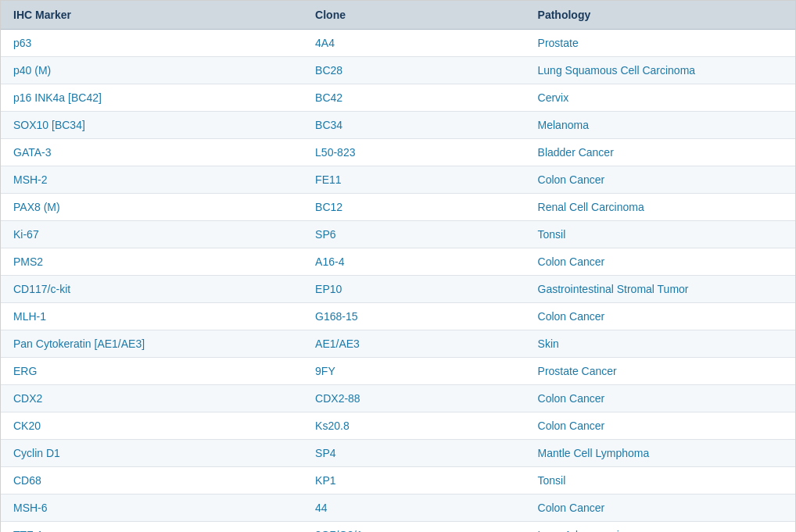 This screenshot has height=532, width=796. I want to click on table-row: p634A4Prostate, so click(398, 44).